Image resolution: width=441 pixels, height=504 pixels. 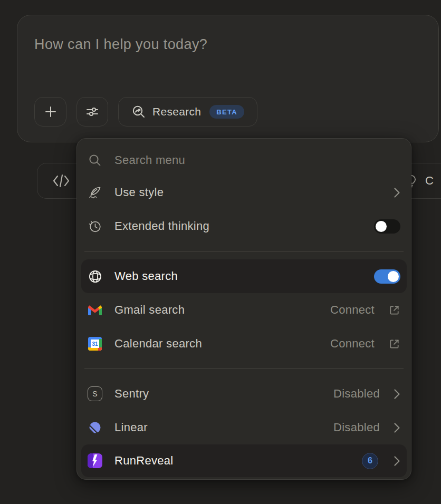 I want to click on message-input: How can I help you today?, so click(x=226, y=44).